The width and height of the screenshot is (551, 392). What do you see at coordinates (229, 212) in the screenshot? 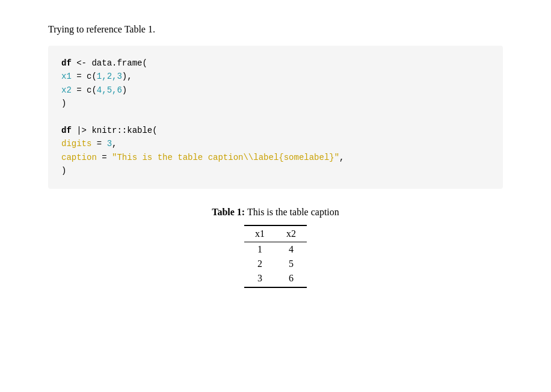
I see `table-caption-prefix: Table 1:` at bounding box center [229, 212].